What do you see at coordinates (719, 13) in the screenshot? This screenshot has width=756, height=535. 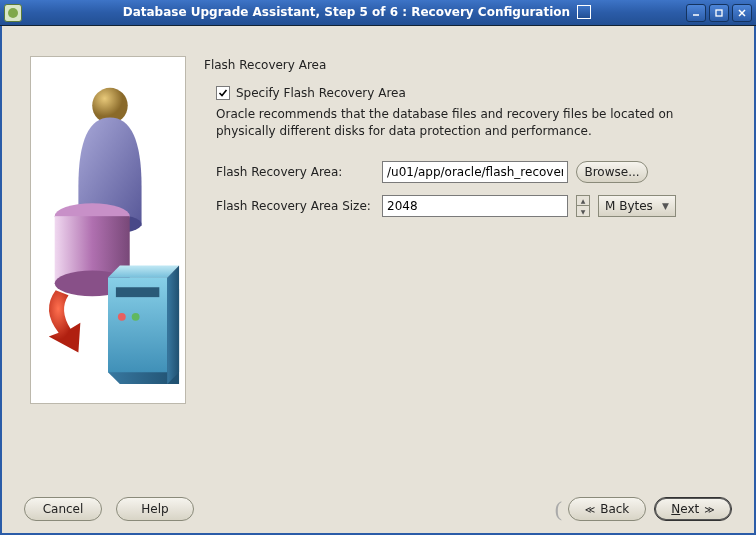 I see `maximize-button` at bounding box center [719, 13].